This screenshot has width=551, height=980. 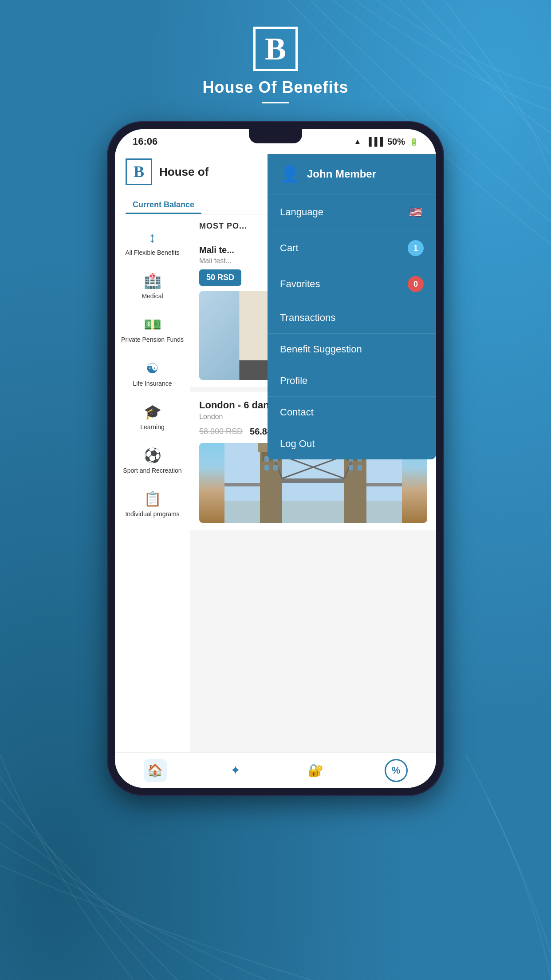 I want to click on cart-label: Cart, so click(x=289, y=248).